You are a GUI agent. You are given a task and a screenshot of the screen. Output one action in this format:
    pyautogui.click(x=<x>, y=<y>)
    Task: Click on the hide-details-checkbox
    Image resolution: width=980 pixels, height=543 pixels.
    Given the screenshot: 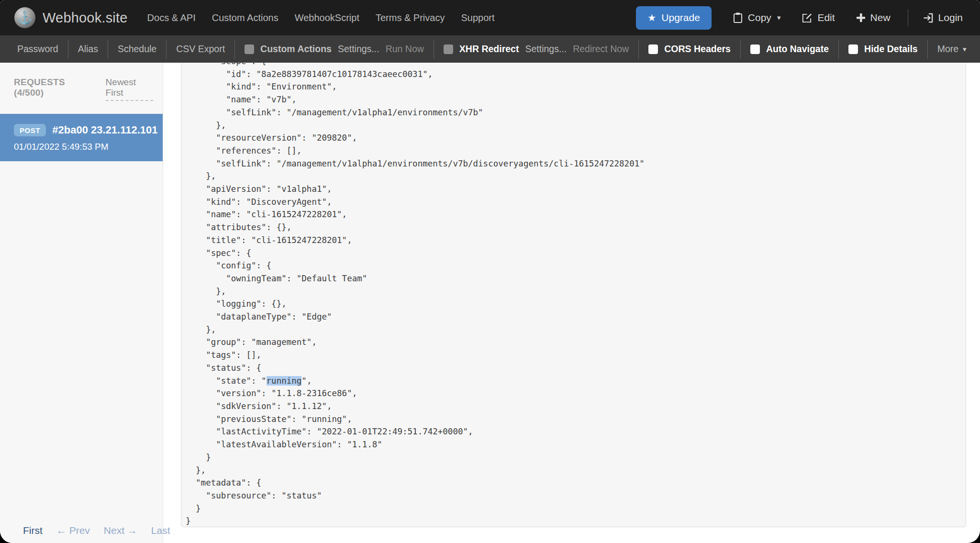 What is the action you would take?
    pyautogui.click(x=853, y=49)
    